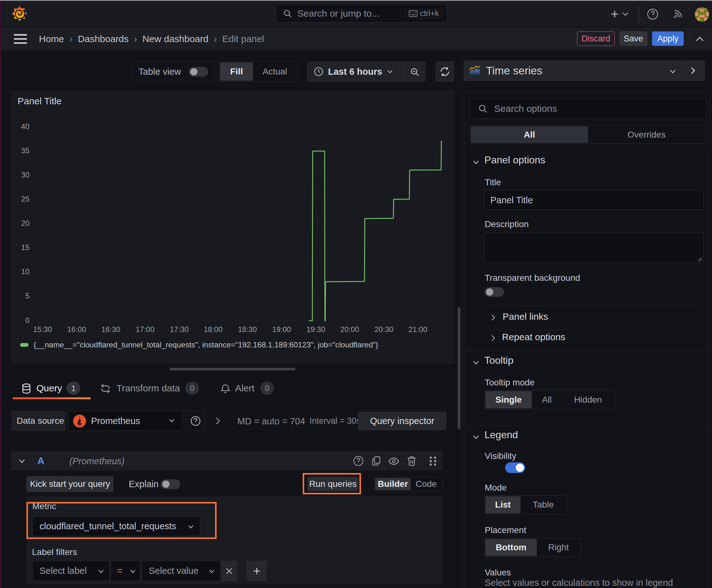 The height and width of the screenshot is (588, 712). Describe the element at coordinates (25, 223) in the screenshot. I see `svg-text: 20` at that location.